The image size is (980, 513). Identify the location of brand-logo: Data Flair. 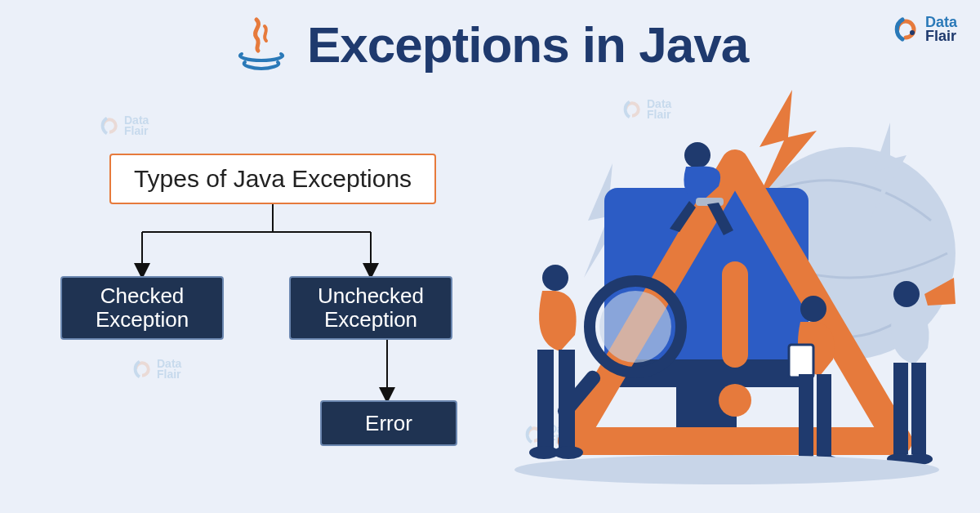
(924, 29).